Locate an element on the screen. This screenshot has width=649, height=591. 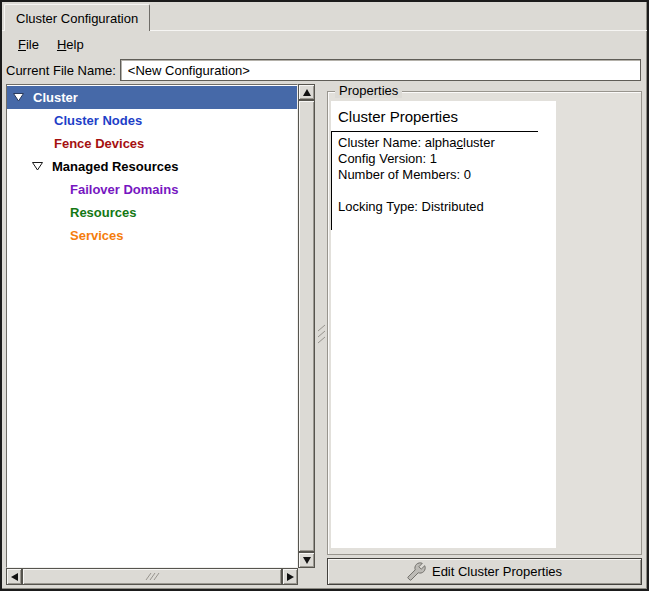
left-arrow-icon is located at coordinates (14, 577).